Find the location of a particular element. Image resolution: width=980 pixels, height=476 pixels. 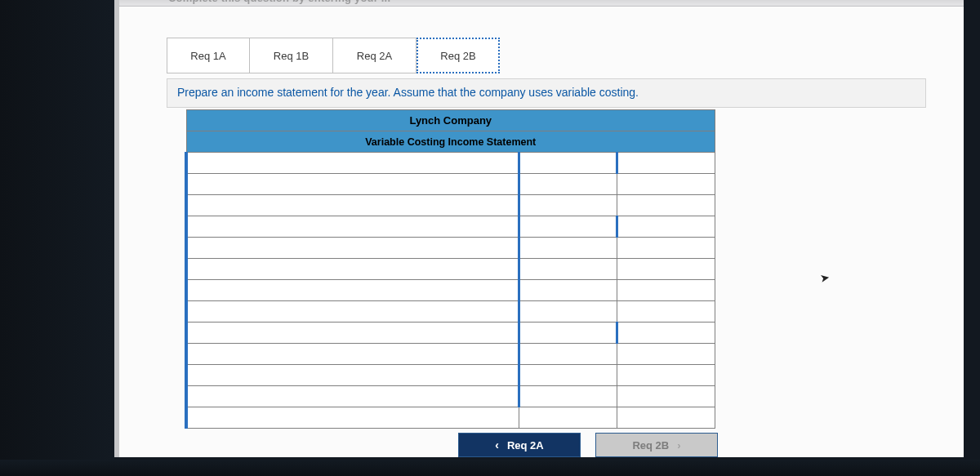

page-header-hint: Complete this question by entering your … is located at coordinates (279, 2).